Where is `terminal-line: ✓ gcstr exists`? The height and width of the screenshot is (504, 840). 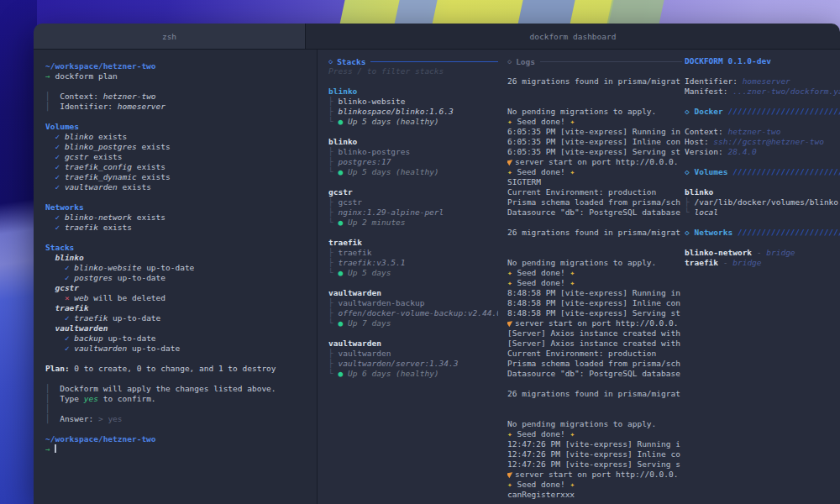
terminal-line: ✓ gcstr exists is located at coordinates (181, 157).